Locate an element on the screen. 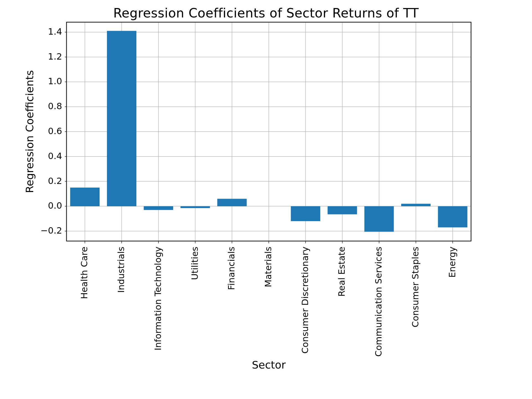  xtick-label: Information Technology is located at coordinates (158, 299).